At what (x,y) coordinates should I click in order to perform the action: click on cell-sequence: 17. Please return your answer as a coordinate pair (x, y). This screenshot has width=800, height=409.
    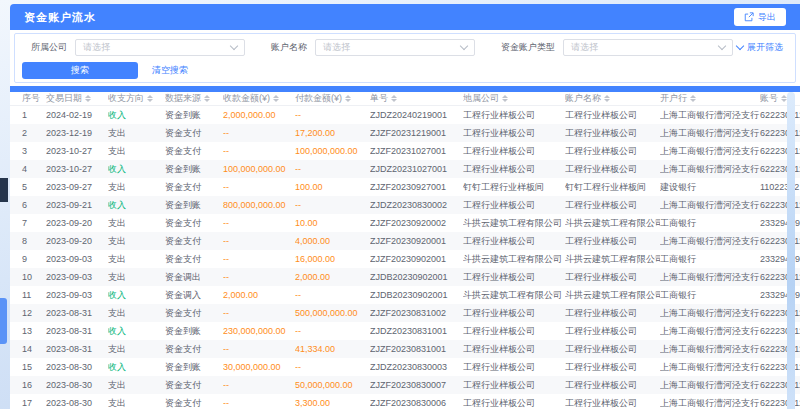
    Looking at the image, I should click on (28, 403).